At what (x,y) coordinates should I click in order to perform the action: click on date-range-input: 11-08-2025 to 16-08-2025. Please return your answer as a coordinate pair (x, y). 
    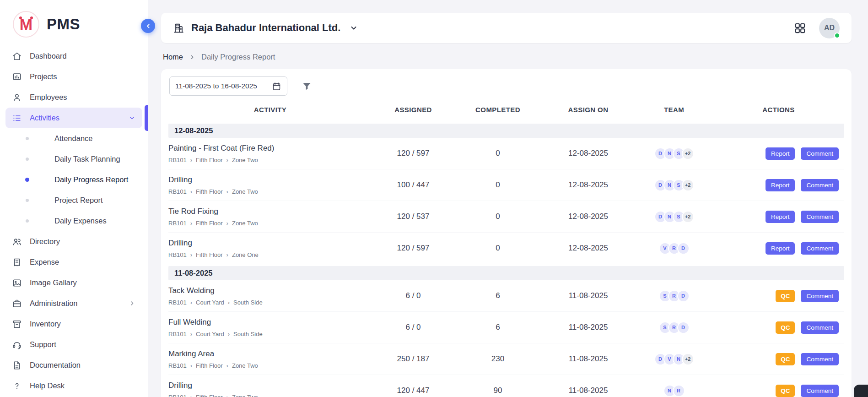
    Looking at the image, I should click on (228, 86).